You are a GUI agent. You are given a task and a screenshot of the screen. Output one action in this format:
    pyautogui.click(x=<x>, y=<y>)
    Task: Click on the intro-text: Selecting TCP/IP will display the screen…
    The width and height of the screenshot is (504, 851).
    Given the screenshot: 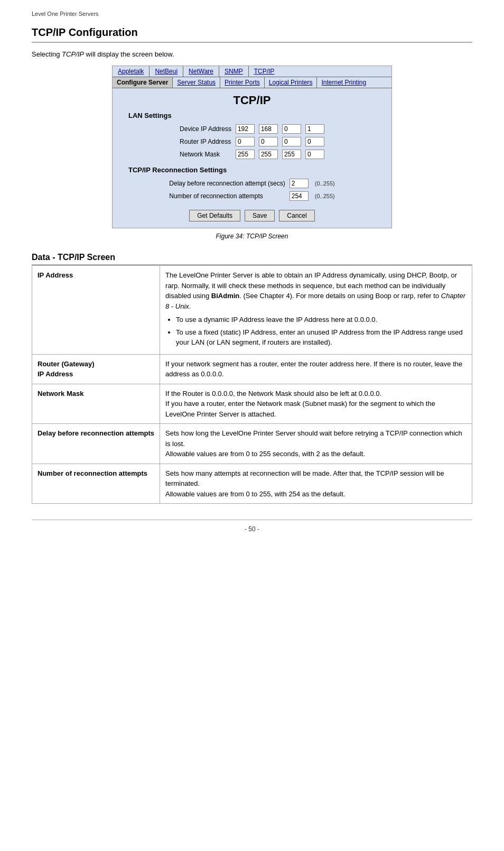 What is the action you would take?
    pyautogui.click(x=252, y=54)
    